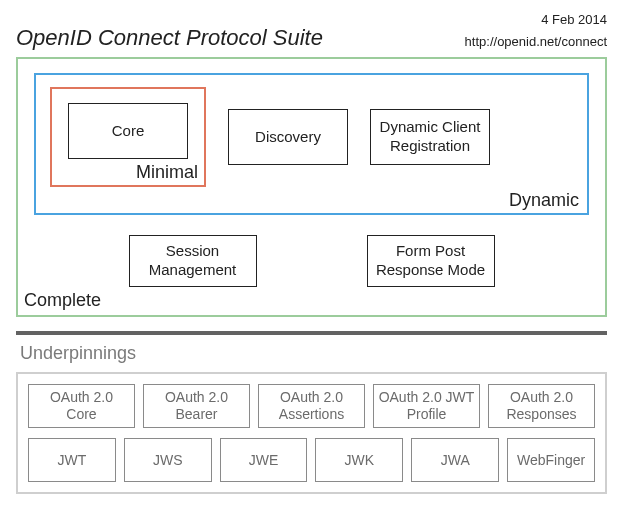  What do you see at coordinates (167, 172) in the screenshot?
I see `minimal-label: Minimal` at bounding box center [167, 172].